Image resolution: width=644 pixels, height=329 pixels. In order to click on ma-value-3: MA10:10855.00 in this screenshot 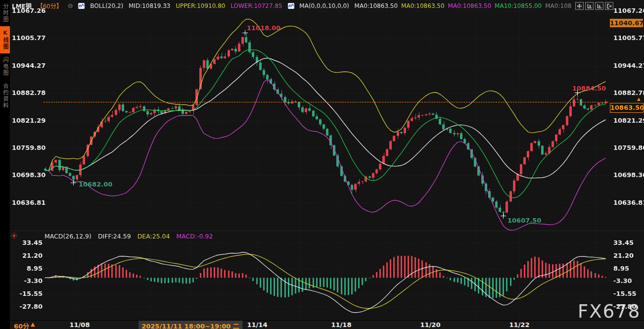, I will do `click(518, 6)`.